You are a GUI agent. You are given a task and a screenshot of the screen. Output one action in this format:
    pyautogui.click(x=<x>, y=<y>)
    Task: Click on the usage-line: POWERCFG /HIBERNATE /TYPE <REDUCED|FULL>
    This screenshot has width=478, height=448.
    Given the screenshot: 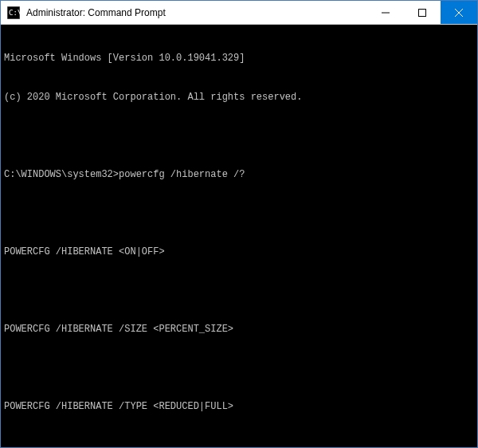 What is the action you would take?
    pyautogui.click(x=239, y=407)
    